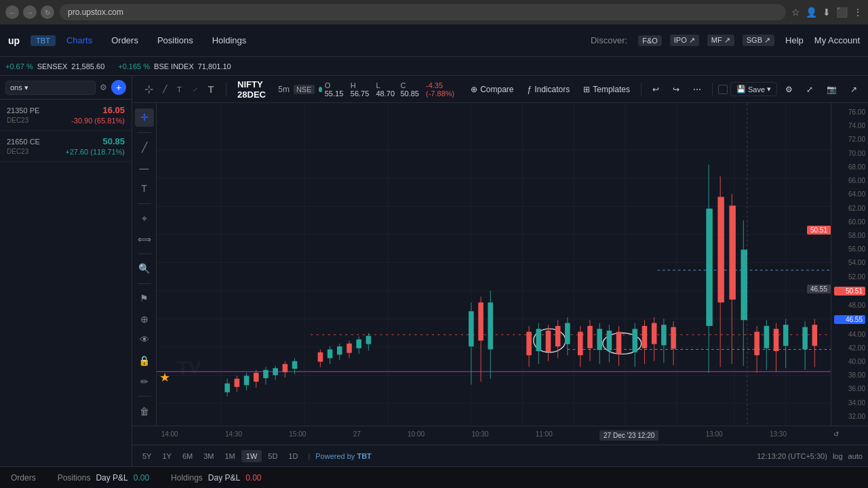 The width and height of the screenshot is (868, 488). Describe the element at coordinates (685, 41) in the screenshot. I see `discover-ipo: IPO ↗` at that location.